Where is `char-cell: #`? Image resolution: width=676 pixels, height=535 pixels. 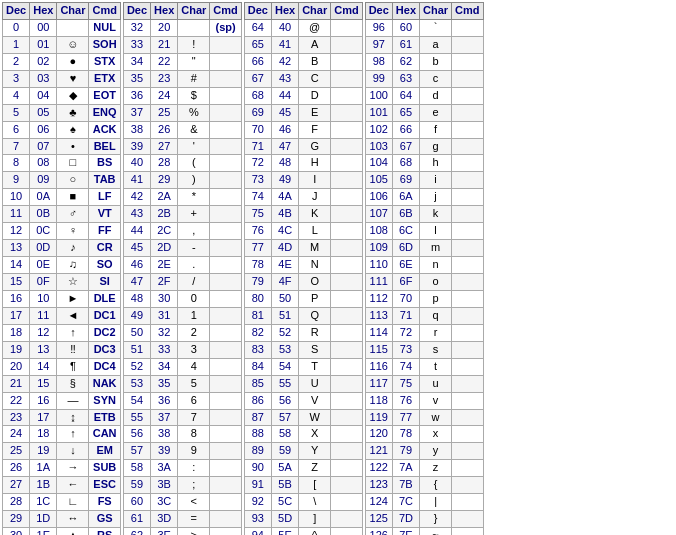
char-cell: # is located at coordinates (194, 78).